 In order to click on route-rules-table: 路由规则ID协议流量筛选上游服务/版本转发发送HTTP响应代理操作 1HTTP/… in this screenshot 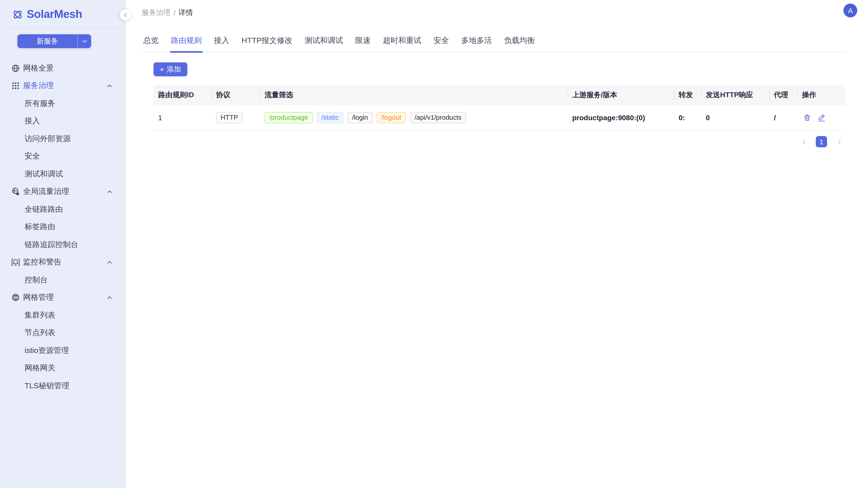, I will do `click(499, 108)`.